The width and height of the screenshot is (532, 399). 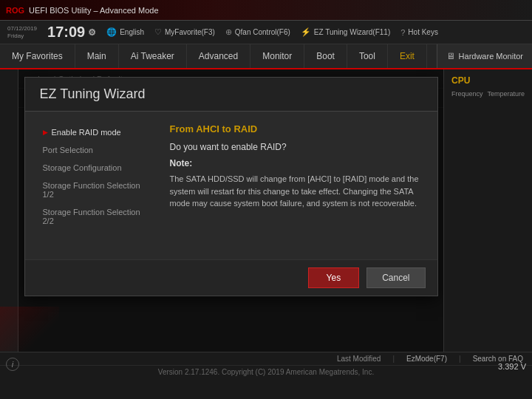 I want to click on gear-icon: ⚙, so click(x=92, y=33).